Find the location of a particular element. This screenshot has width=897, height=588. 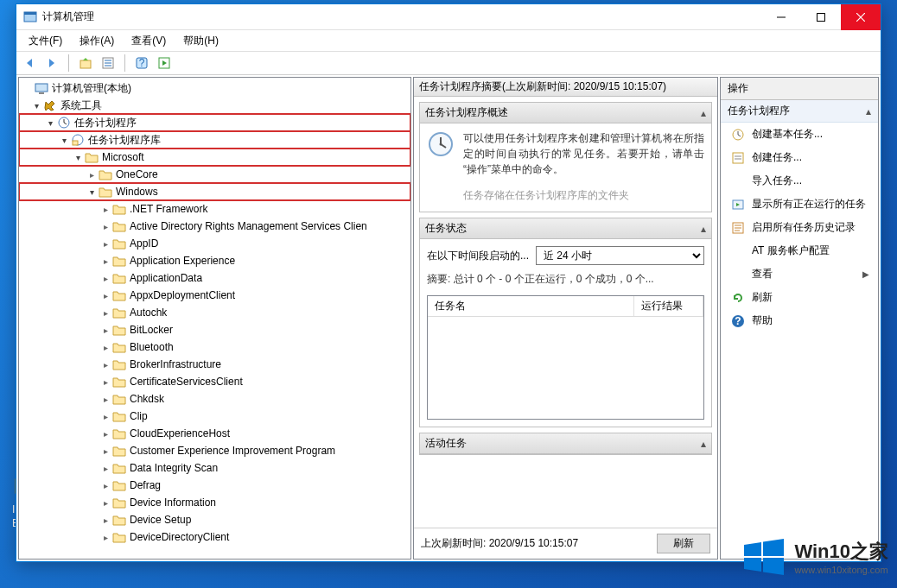

tree-item: BrokerInfrastructure is located at coordinates (214, 364).